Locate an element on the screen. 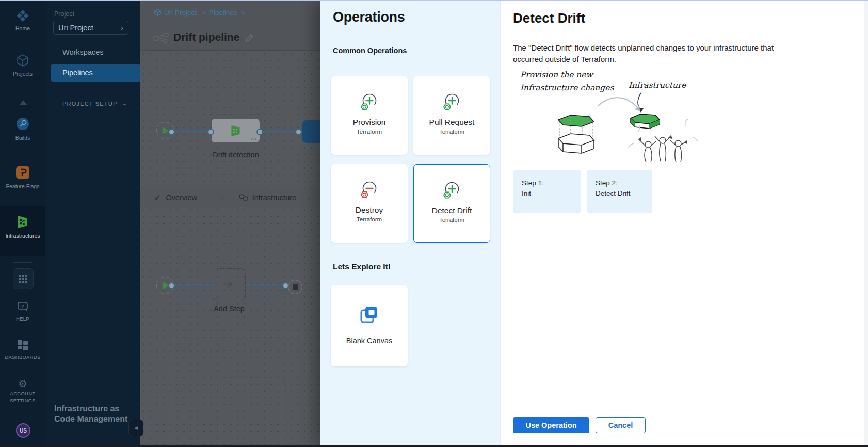 The height and width of the screenshot is (447, 868). step-box-1: Step 1: Init is located at coordinates (547, 191).